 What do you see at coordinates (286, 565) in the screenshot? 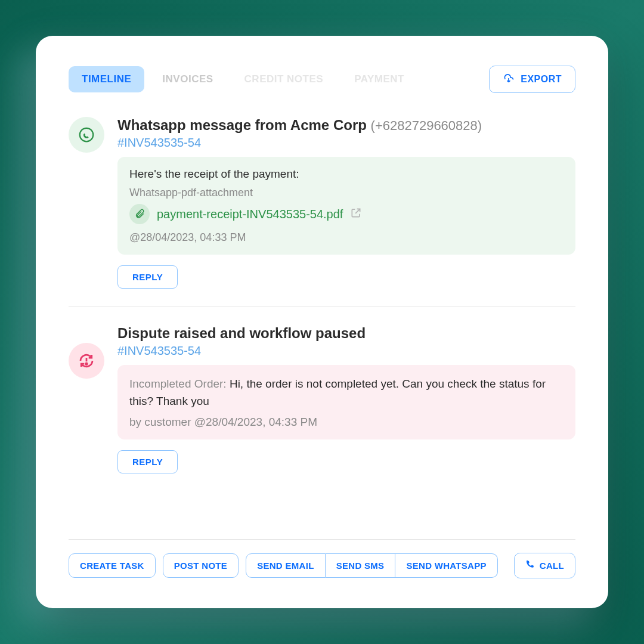
I see `send-email-button: SEND EMAIL` at bounding box center [286, 565].